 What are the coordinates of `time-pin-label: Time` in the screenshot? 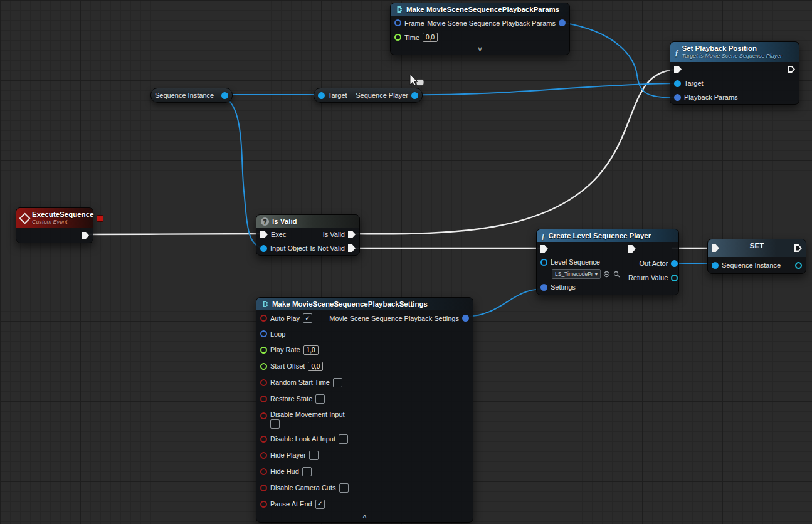 It's located at (412, 38).